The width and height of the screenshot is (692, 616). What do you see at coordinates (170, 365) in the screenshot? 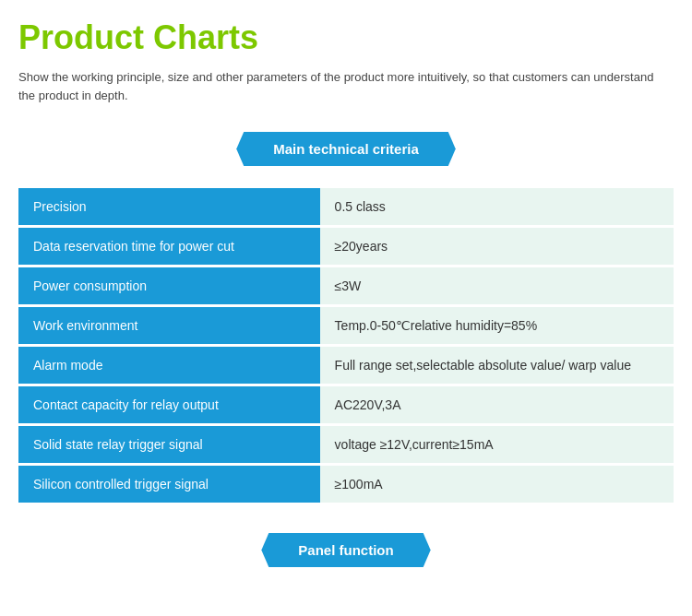
I see `table-cell-key: Alarm mode` at bounding box center [170, 365].